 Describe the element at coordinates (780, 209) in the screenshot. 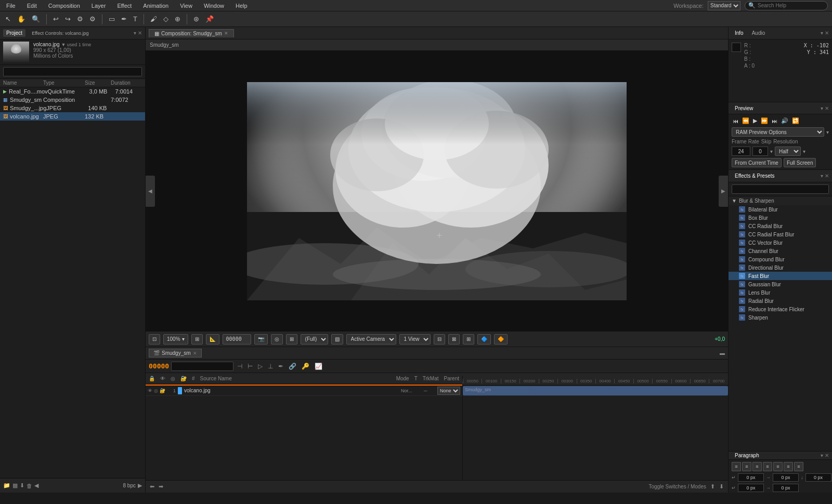

I see `effect-bilateral-blur: fx Bilateral Blur` at that location.